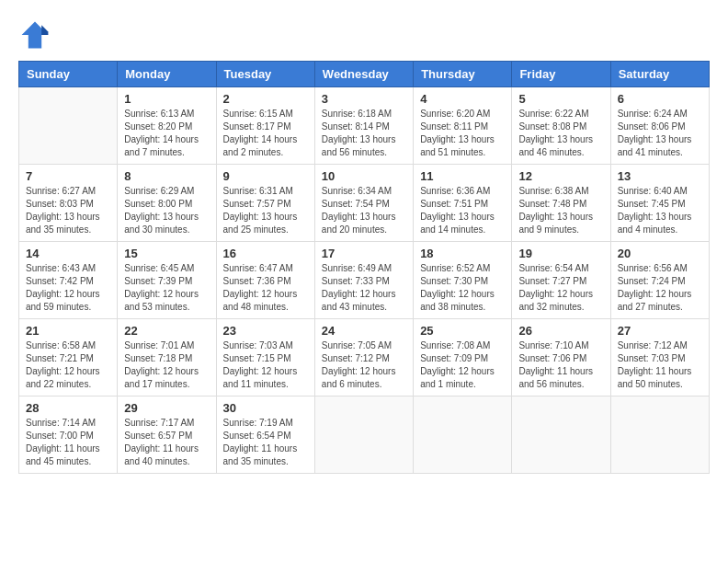 This screenshot has height=563, width=728. I want to click on day-number: 26, so click(561, 331).